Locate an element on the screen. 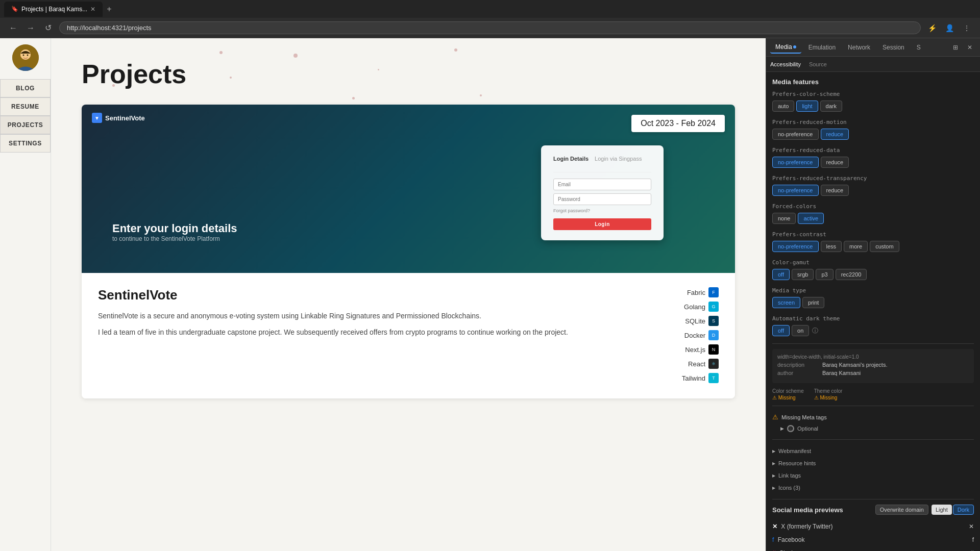  auto-dark-on-btn: on is located at coordinates (800, 331).